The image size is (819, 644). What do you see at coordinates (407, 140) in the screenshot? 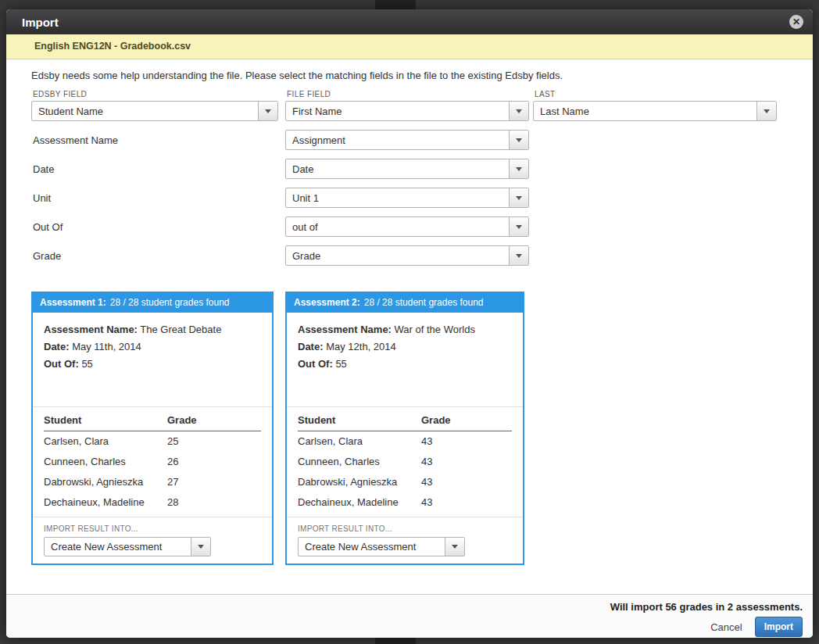
I see `assessment-name-dropdown: Assignment` at bounding box center [407, 140].